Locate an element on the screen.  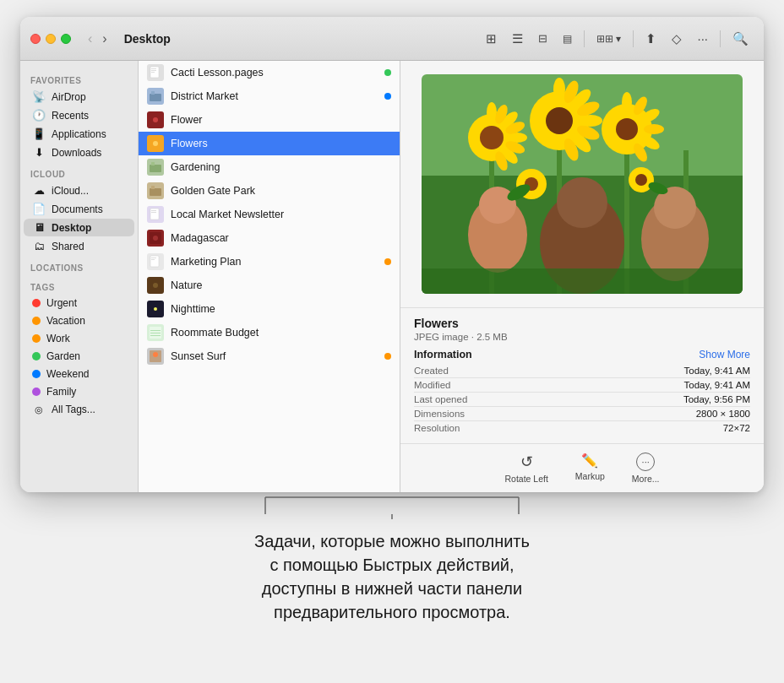
field-label-last-opened: Last opened is located at coordinates (490, 400).